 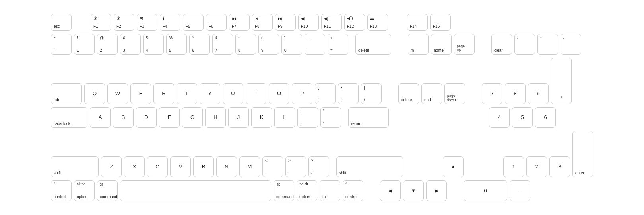 I want to click on key-k: K, so click(x=262, y=117).